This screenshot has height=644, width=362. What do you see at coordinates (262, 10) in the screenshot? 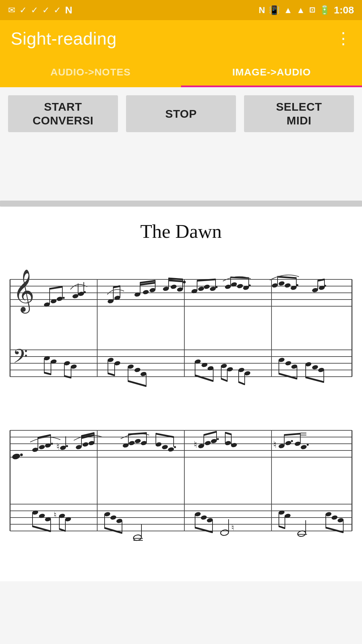
I see `nfc-icon: N` at bounding box center [262, 10].